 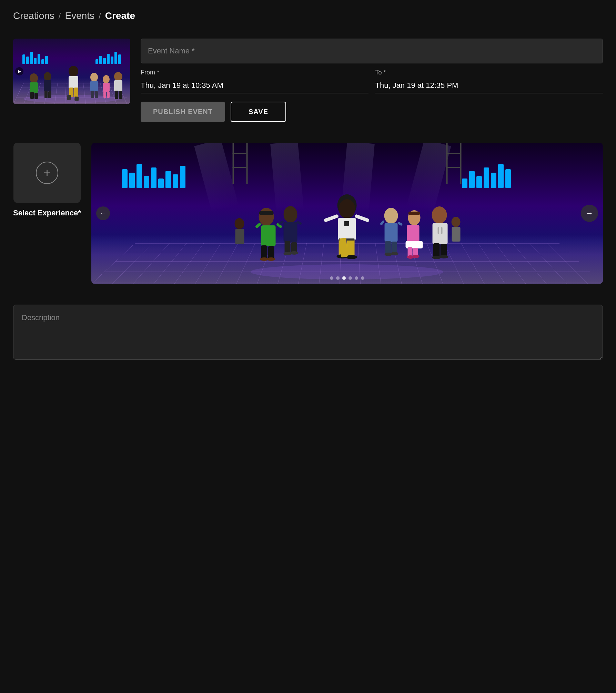 What do you see at coordinates (347, 278) in the screenshot?
I see `carousel-dots` at bounding box center [347, 278].